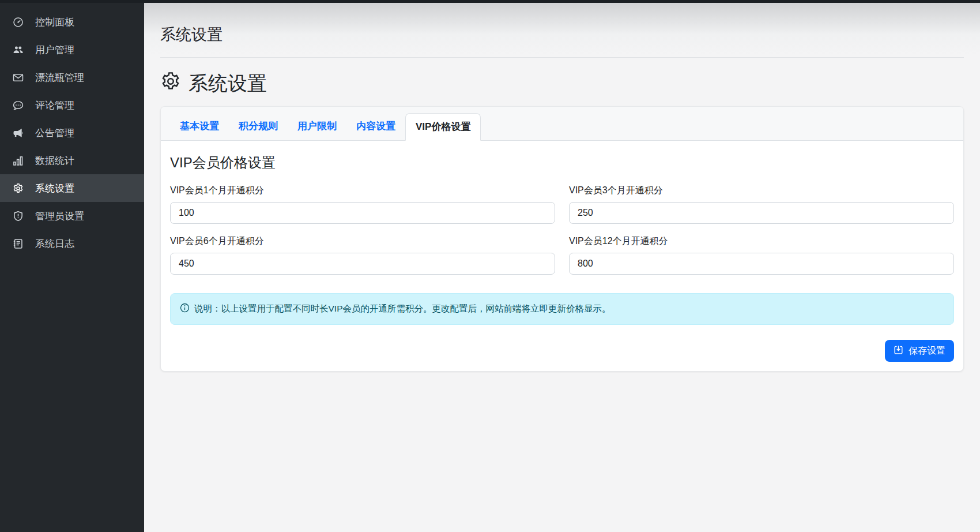 This screenshot has height=532, width=980. What do you see at coordinates (562, 84) in the screenshot?
I see `settings-heading: 系统设置` at bounding box center [562, 84].